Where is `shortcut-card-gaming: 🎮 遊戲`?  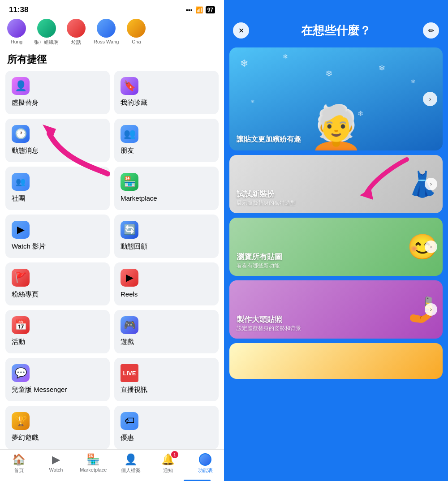
shortcut-card-gaming: 🎮 遊戲 is located at coordinates (167, 331).